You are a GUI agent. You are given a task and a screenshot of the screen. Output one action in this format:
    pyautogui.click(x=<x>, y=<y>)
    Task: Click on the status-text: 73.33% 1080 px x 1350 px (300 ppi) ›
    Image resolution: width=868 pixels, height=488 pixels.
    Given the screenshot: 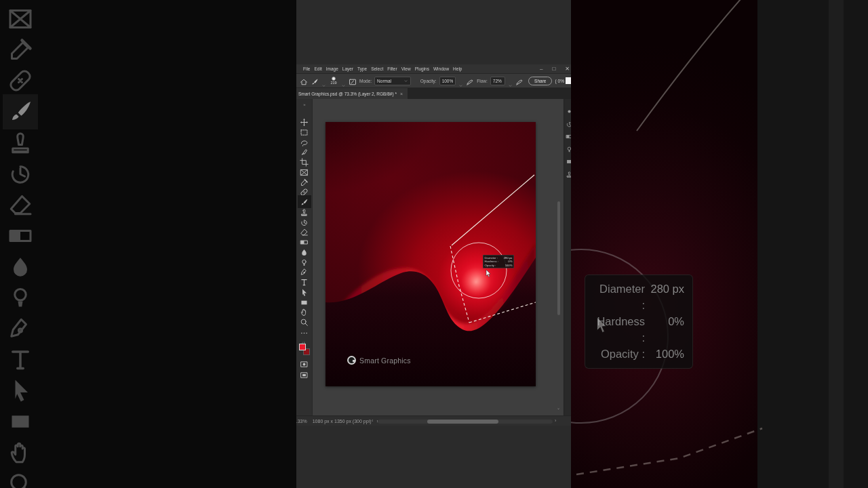 What is the action you would take?
    pyautogui.click(x=338, y=422)
    